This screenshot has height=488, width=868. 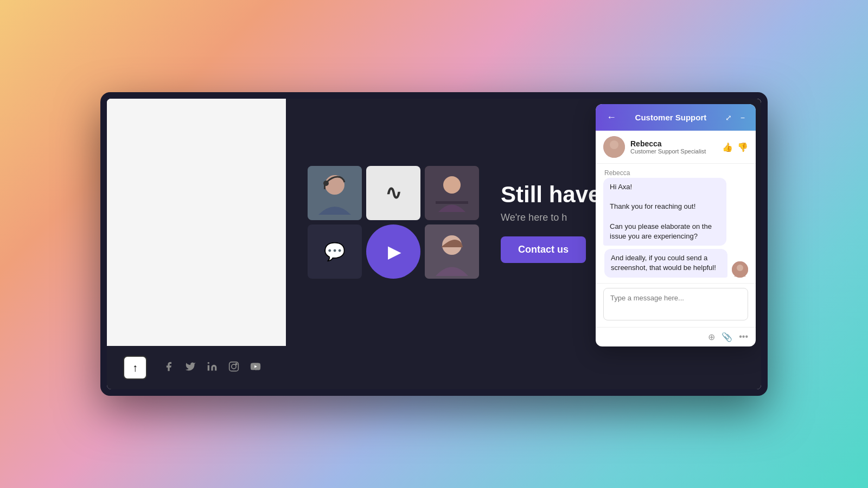 What do you see at coordinates (135, 368) in the screenshot?
I see `upload-icon: ↑` at bounding box center [135, 368].